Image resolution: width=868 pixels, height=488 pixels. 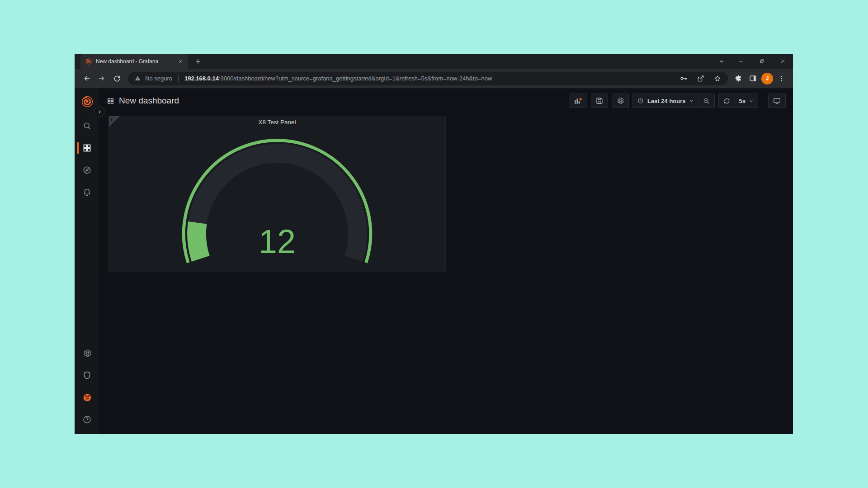 I want to click on browser-tab-strip: New dashboard - Grafana, so click(x=434, y=61).